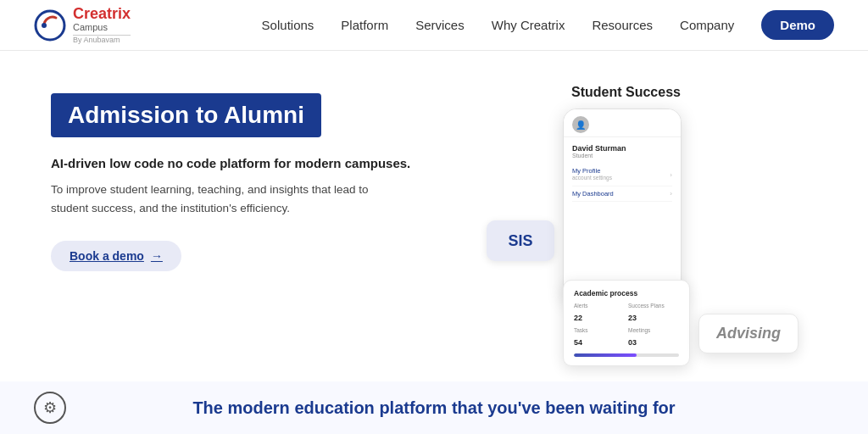  What do you see at coordinates (364, 25) in the screenshot?
I see `nav-platform: Platform` at bounding box center [364, 25].